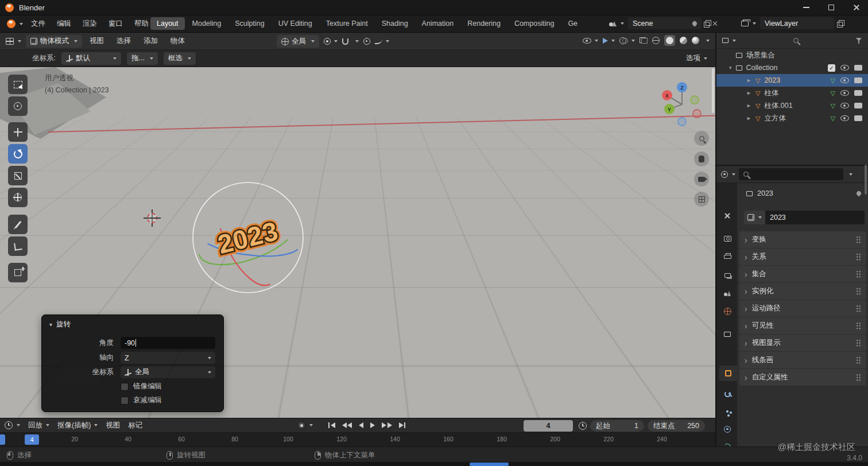 The width and height of the screenshot is (868, 466). What do you see at coordinates (696, 40) in the screenshot?
I see `shading-rendered-button` at bounding box center [696, 40].